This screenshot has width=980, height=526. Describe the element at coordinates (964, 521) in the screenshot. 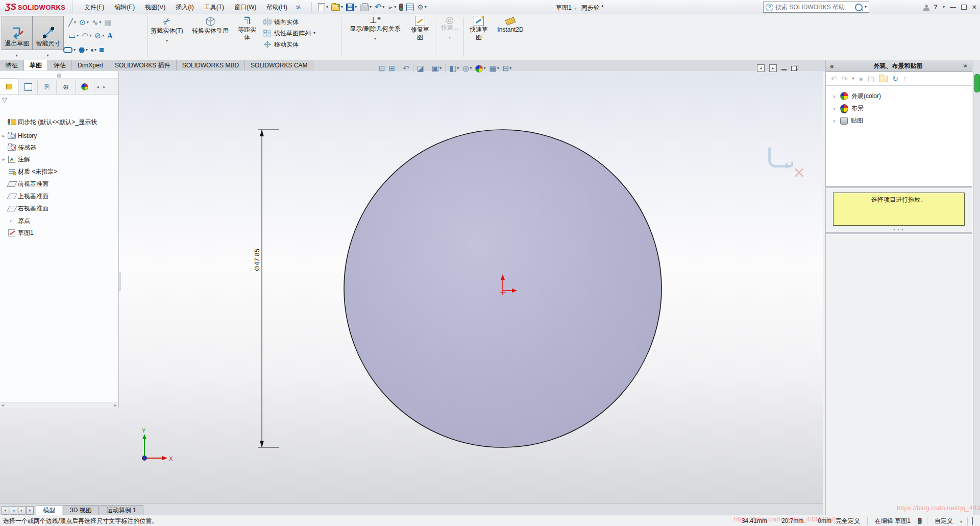

I see `units-caret-icon: ▴` at that location.